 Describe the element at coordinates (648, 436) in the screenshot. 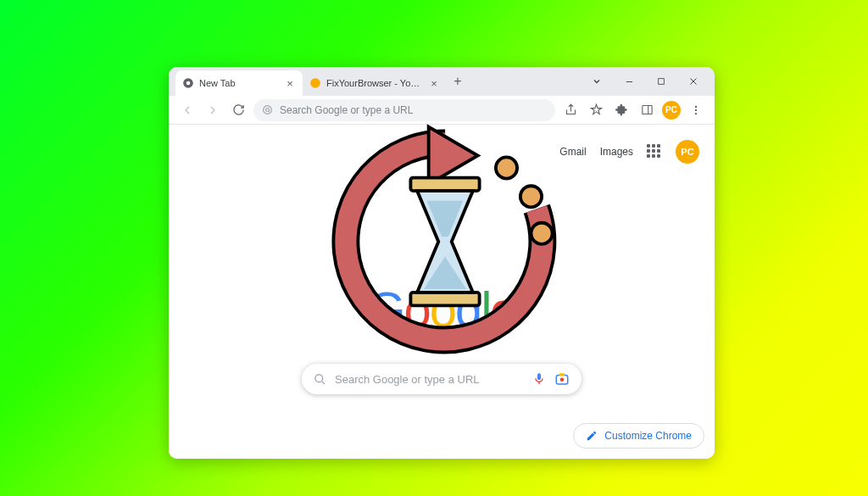

I see `customize-label: Customize Chrome` at that location.